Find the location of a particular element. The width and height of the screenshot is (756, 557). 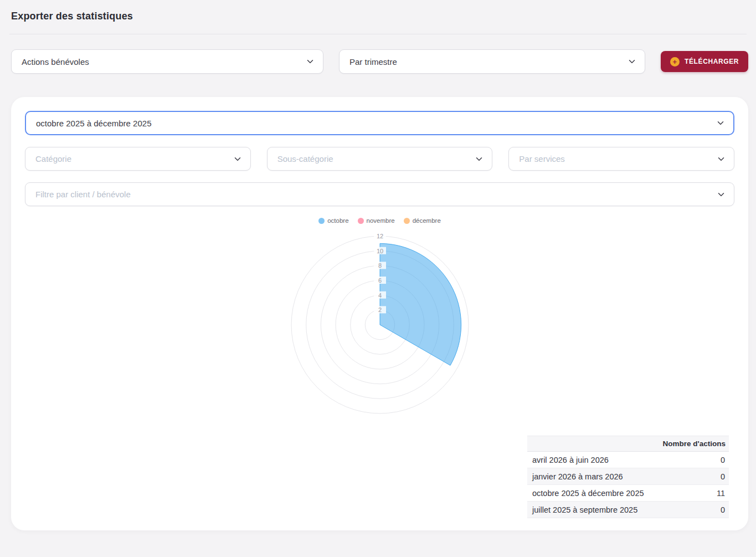

polar-sector-octobre is located at coordinates (421, 304).